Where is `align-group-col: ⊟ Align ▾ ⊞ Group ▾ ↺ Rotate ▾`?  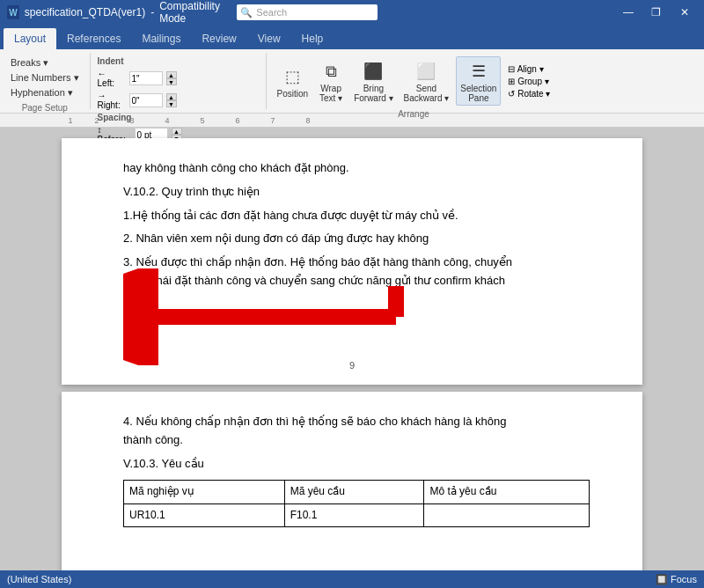 align-group-col: ⊟ Align ▾ ⊞ Group ▾ ↺ Rotate ▾ is located at coordinates (529, 81).